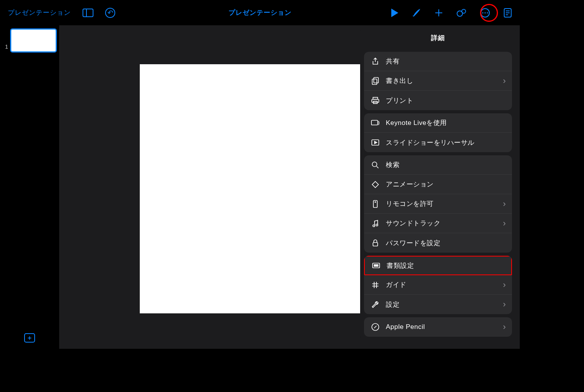 The width and height of the screenshot is (584, 392). Describe the element at coordinates (375, 165) in the screenshot. I see `search-icon` at that location.